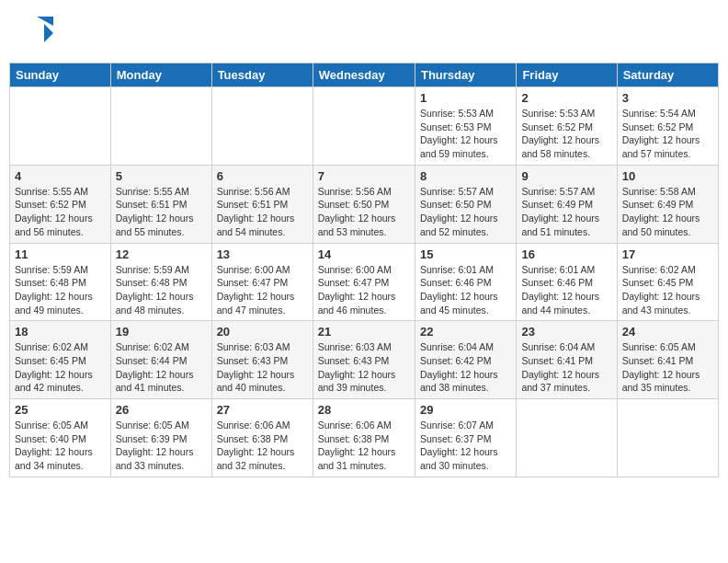 The width and height of the screenshot is (728, 563). What do you see at coordinates (364, 75) in the screenshot?
I see `calendar-header-row: SundayMondayTuesdayWednesdayThursdayFrid…` at bounding box center [364, 75].